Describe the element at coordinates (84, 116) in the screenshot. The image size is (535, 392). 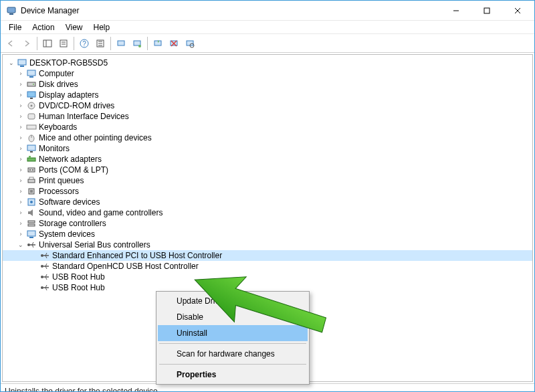
I see `tree-category-label: Human Interface Devices` at that location.